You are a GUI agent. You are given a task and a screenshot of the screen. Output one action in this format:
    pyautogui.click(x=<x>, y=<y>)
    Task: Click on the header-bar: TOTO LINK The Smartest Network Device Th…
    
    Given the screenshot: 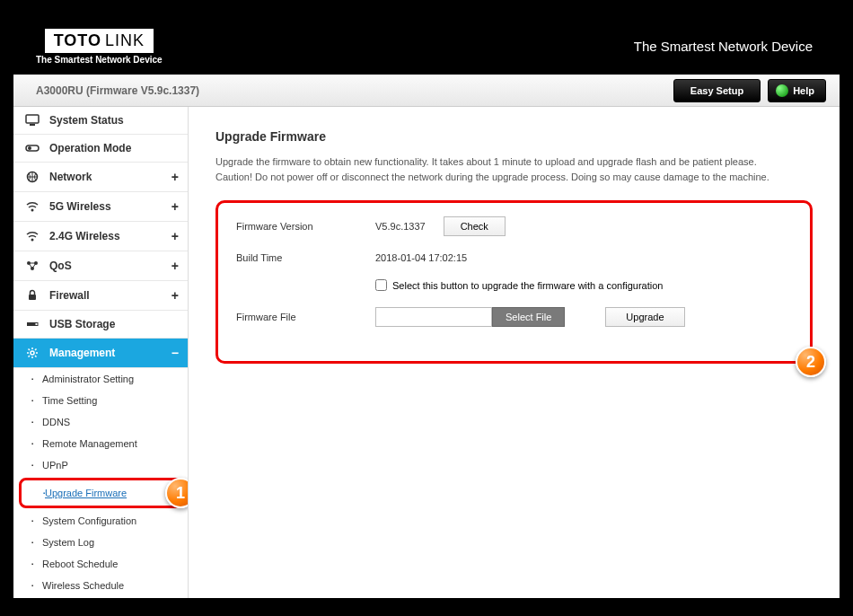 What is the action you would take?
    pyautogui.click(x=426, y=47)
    